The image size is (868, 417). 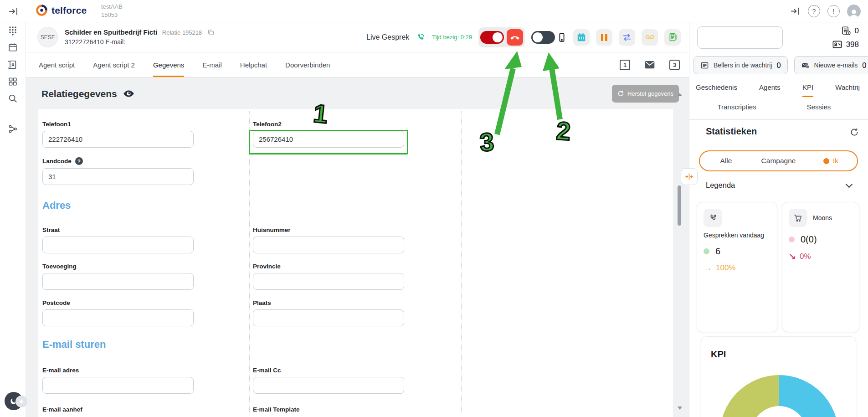 I want to click on stat-card-moons: Moons 0(0) ↘ 0%, so click(x=821, y=267).